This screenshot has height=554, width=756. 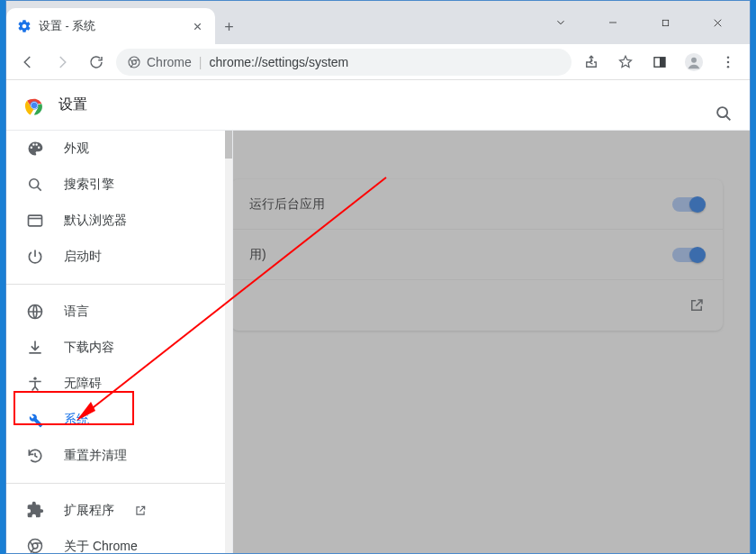 I want to click on settings-favicon-icon, so click(x=24, y=26).